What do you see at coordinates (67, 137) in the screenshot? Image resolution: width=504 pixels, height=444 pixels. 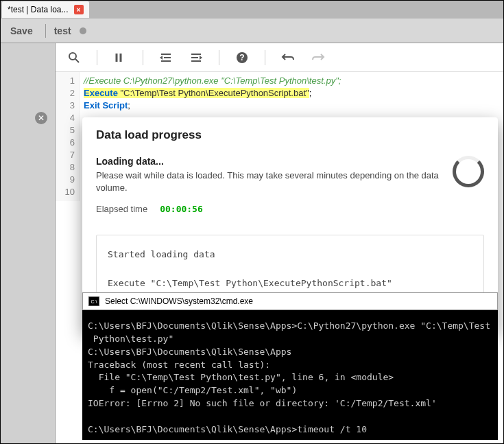 I see `line-gutter: 12345678910` at bounding box center [67, 137].